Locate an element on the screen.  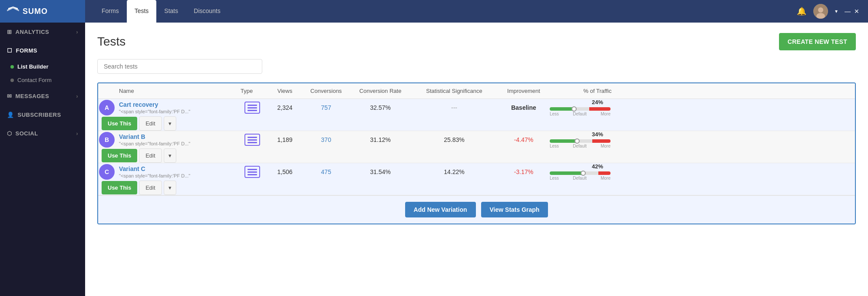
page-title: Tests is located at coordinates (111, 42).